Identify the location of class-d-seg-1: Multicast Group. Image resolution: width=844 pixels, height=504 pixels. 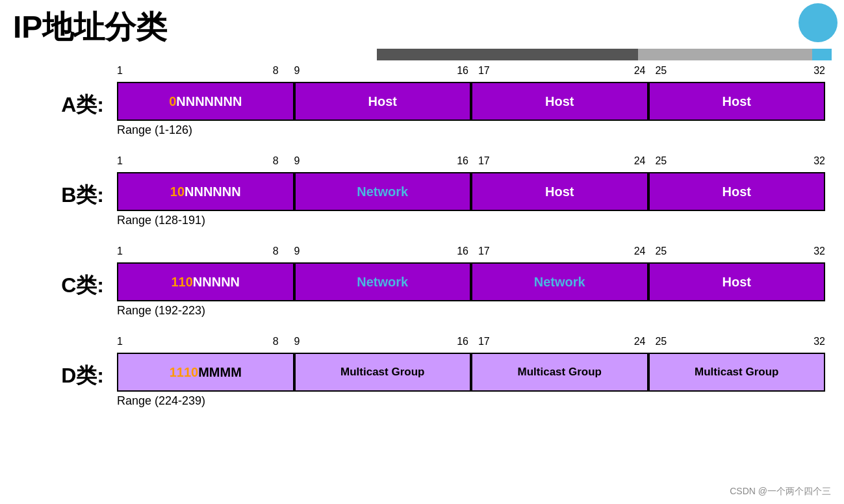
(383, 372).